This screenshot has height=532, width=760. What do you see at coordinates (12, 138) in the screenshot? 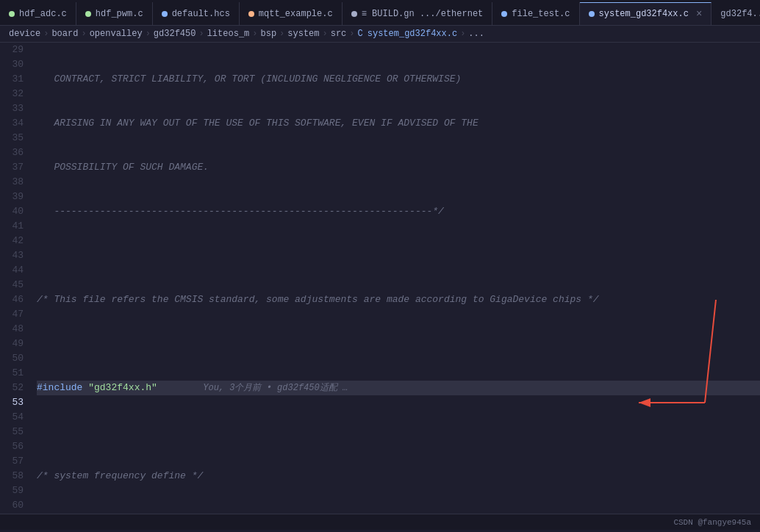
I see `line-num-35: 35` at bounding box center [12, 138].